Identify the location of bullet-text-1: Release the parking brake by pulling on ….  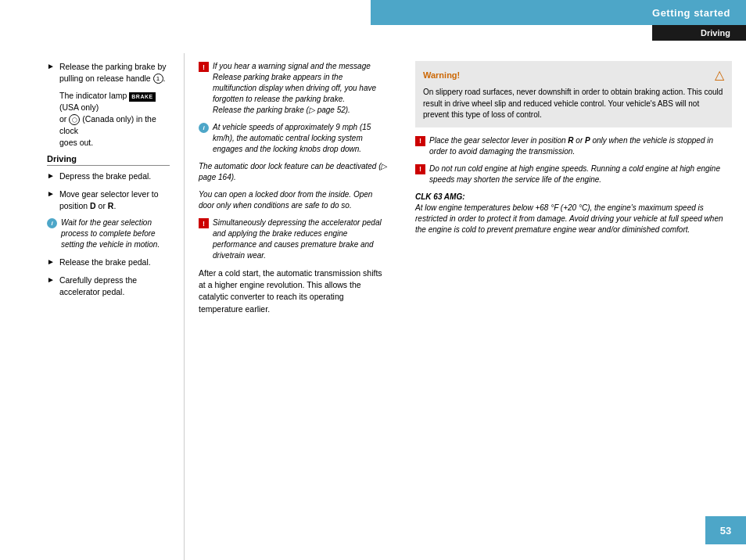
(114, 72).